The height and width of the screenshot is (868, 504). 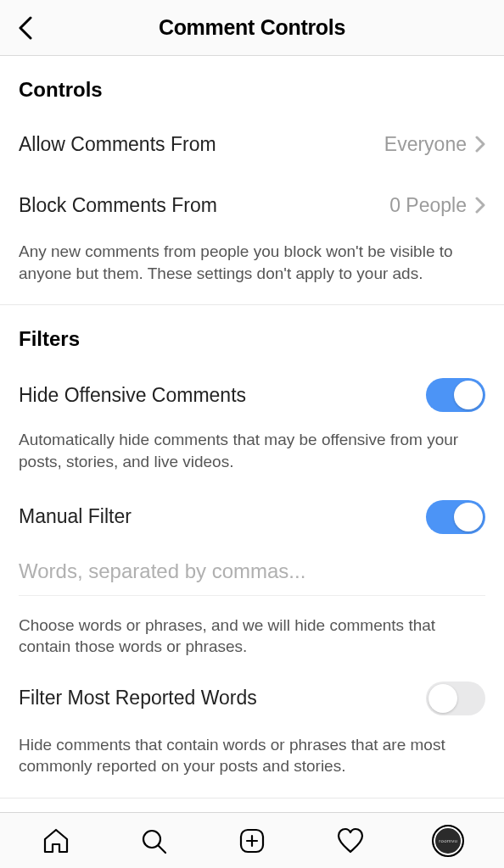 I want to click on allow-comments-label: Allow Comments From, so click(x=117, y=144).